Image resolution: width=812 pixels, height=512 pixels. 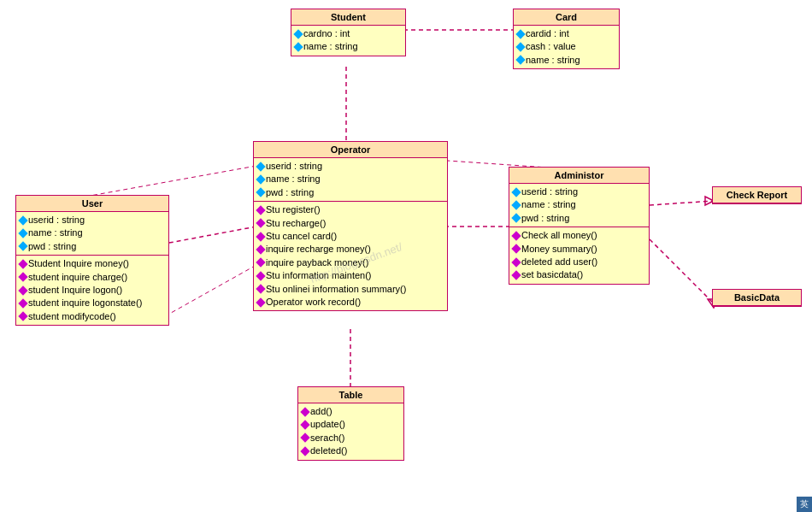 I want to click on checkreport-header: Check Report, so click(x=757, y=195).